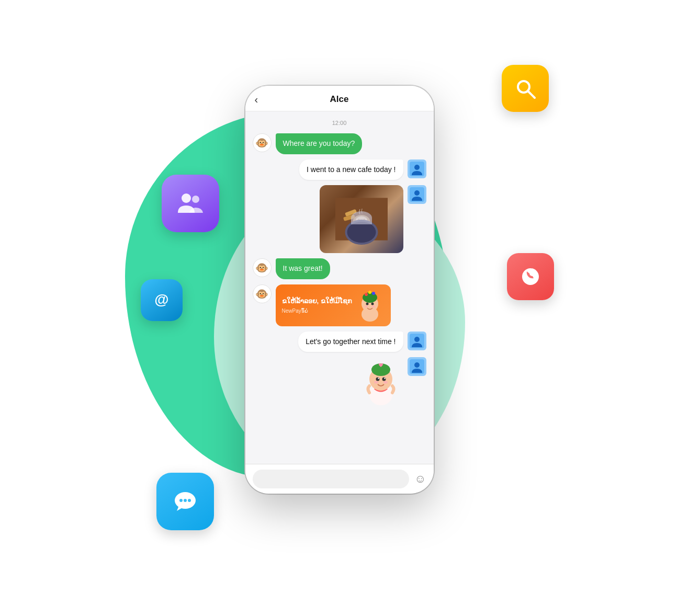 The image size is (689, 616). Describe the element at coordinates (370, 305) in the screenshot. I see `payment-char-svg` at that location.